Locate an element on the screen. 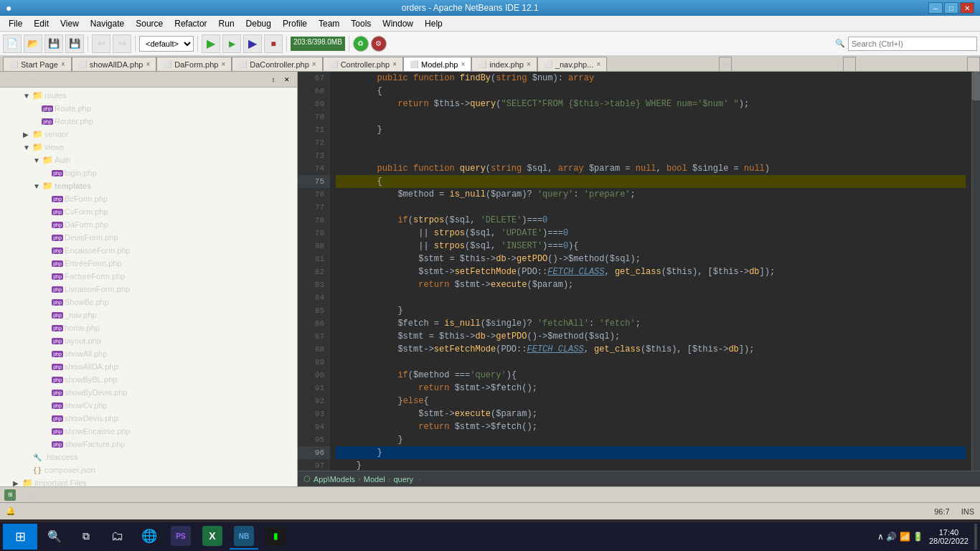  menu-item-source: Source is located at coordinates (149, 24).